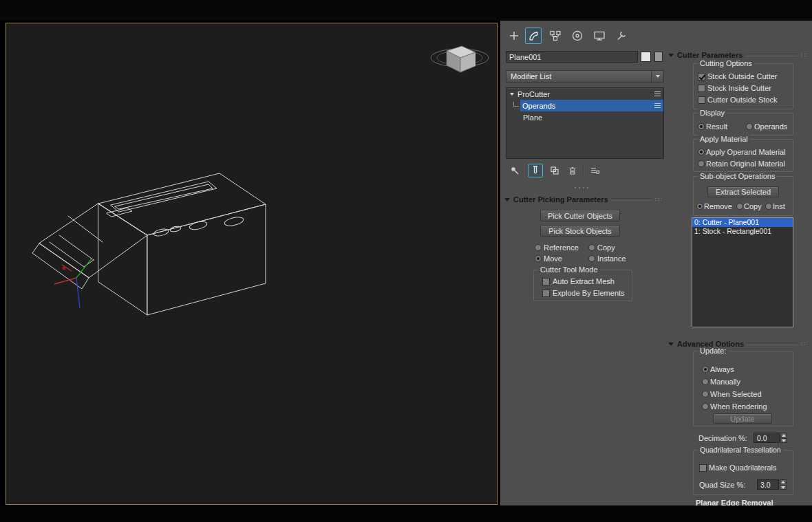 The height and width of the screenshot is (522, 812). I want to click on display-icon, so click(599, 36).